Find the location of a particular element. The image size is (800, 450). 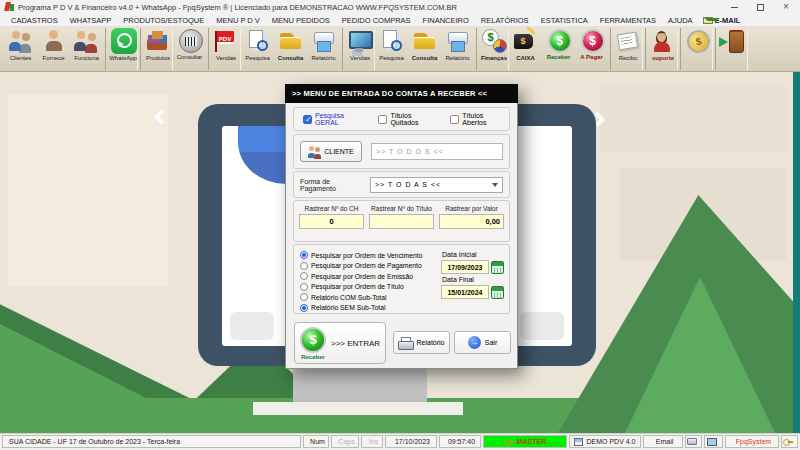

folder-icon is located at coordinates (425, 41).